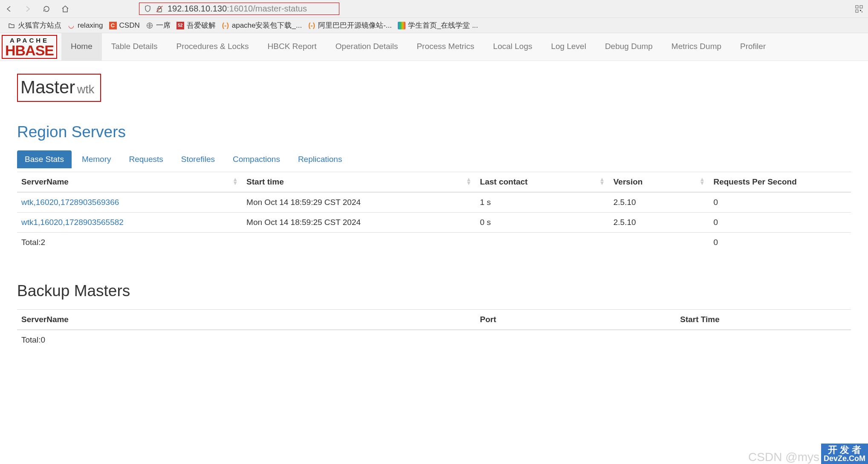  What do you see at coordinates (434, 330) in the screenshot?
I see `backup-masters-table: ServerName Port Start Time Total:0` at bounding box center [434, 330].